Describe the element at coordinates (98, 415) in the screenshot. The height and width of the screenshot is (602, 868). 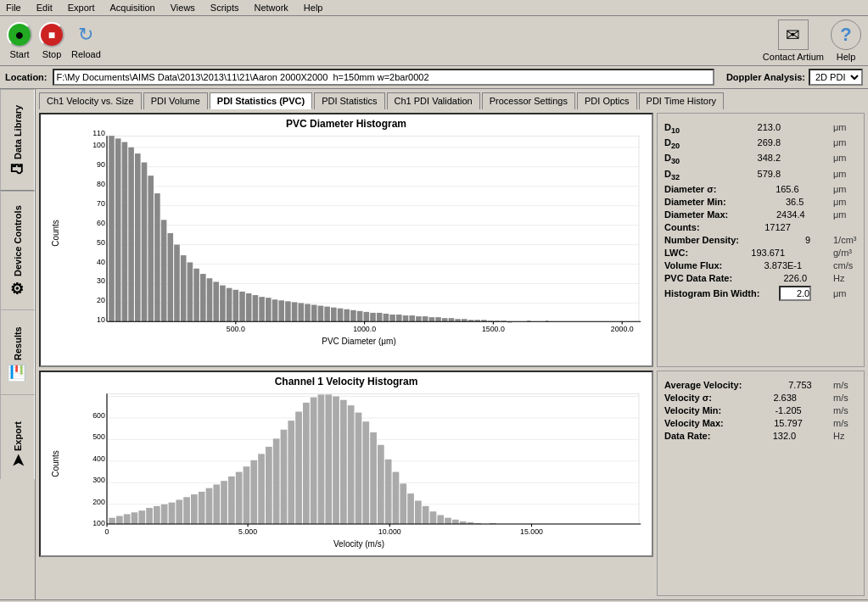
I see `svg-text: 600` at that location.